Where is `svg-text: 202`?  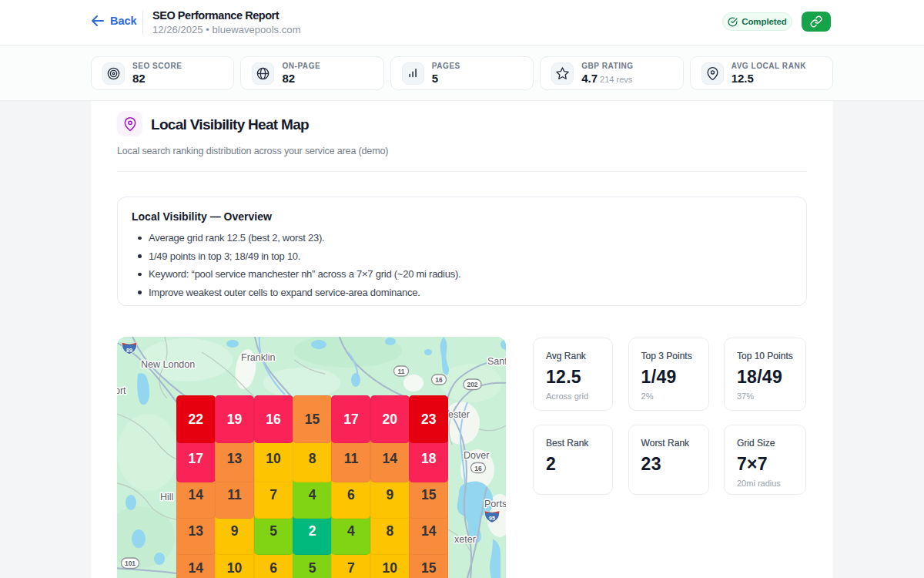 svg-text: 202 is located at coordinates (472, 385).